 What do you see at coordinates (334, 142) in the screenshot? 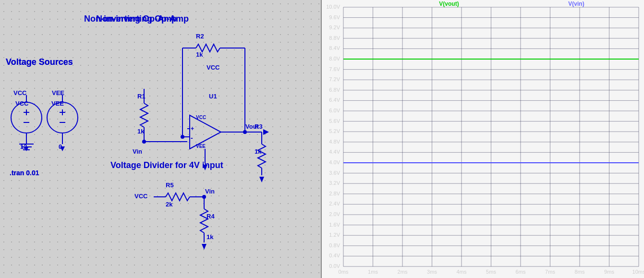
I see `y-label-13: 4.8V` at bounding box center [334, 142].